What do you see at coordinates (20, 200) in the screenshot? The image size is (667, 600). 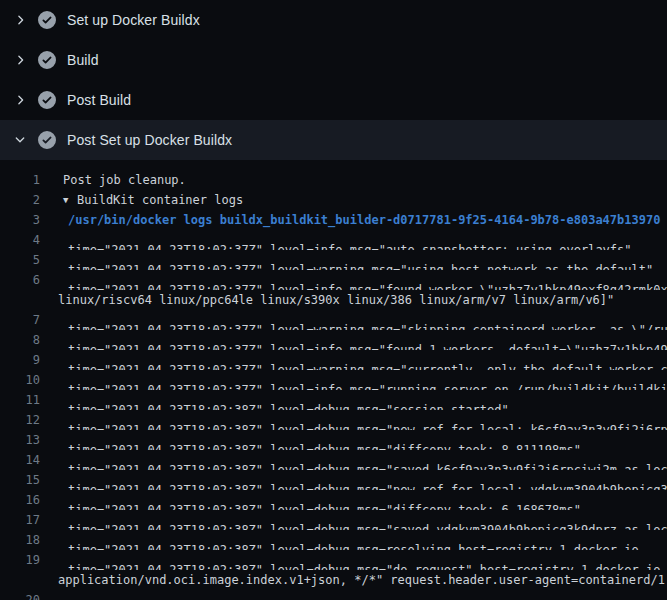 I see `line-number: 2` at bounding box center [20, 200].